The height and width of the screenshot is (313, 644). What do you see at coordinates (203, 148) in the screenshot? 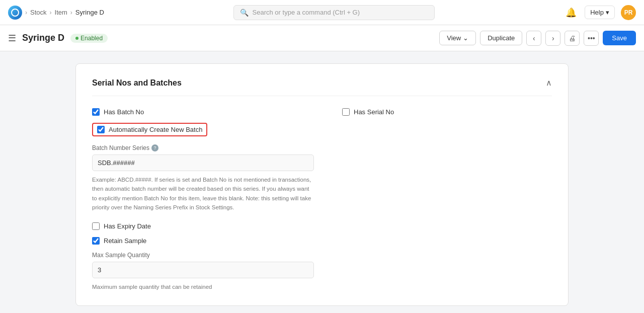
I see `batch-number-series-label: Batch Number Series ?` at bounding box center [203, 148].